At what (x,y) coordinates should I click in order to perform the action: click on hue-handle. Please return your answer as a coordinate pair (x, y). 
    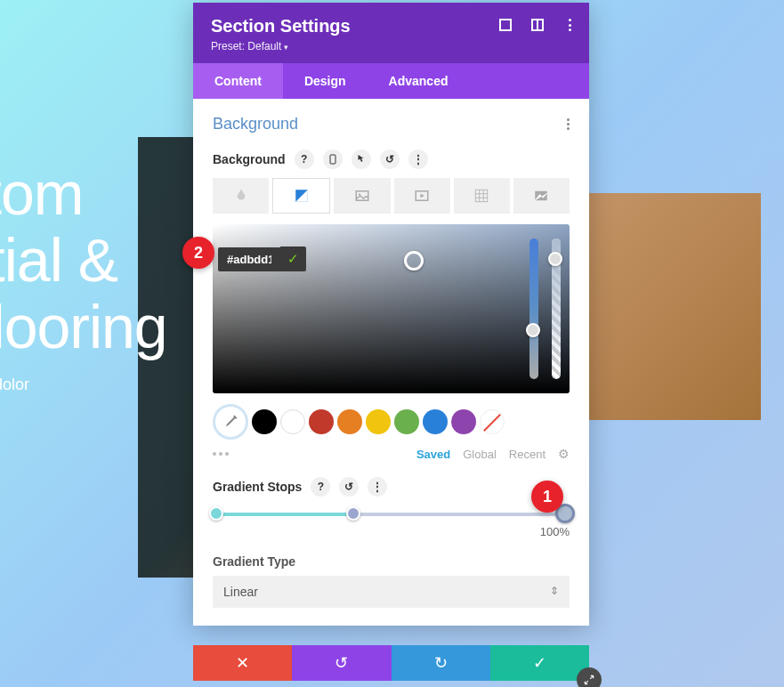
    Looking at the image, I should click on (533, 330).